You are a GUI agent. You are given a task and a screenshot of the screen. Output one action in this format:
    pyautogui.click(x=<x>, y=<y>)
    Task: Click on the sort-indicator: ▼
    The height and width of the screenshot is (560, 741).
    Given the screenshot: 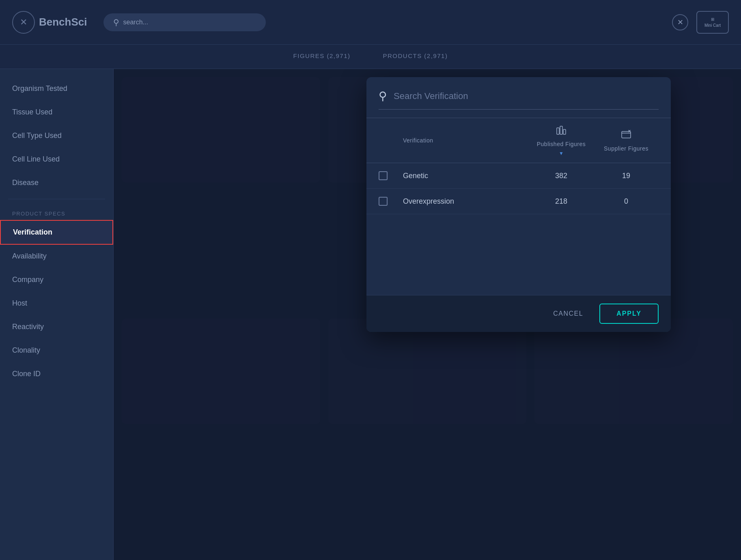 What is the action you would take?
    pyautogui.click(x=561, y=153)
    